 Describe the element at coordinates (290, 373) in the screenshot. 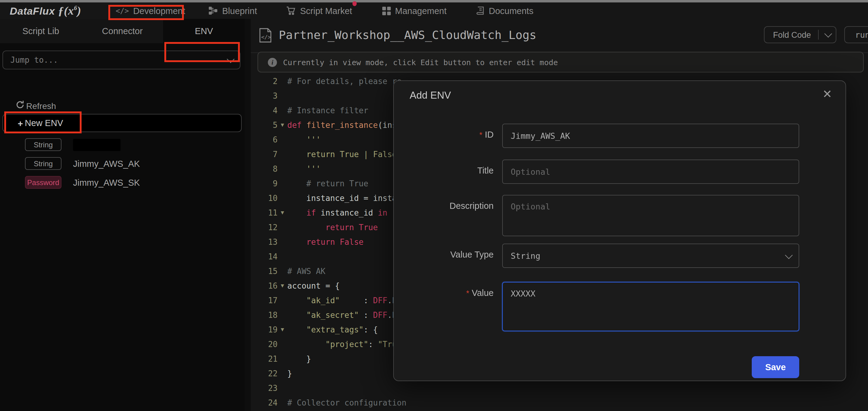

I see `code-token: }` at that location.